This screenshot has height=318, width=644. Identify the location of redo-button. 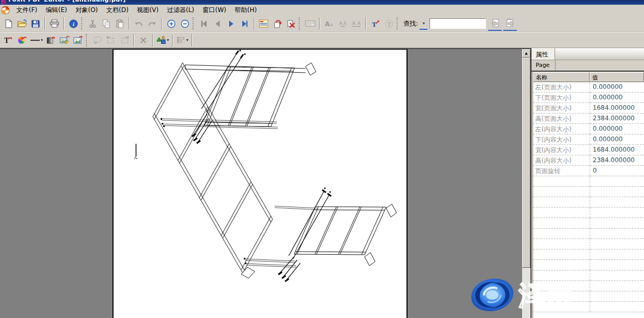
(152, 24).